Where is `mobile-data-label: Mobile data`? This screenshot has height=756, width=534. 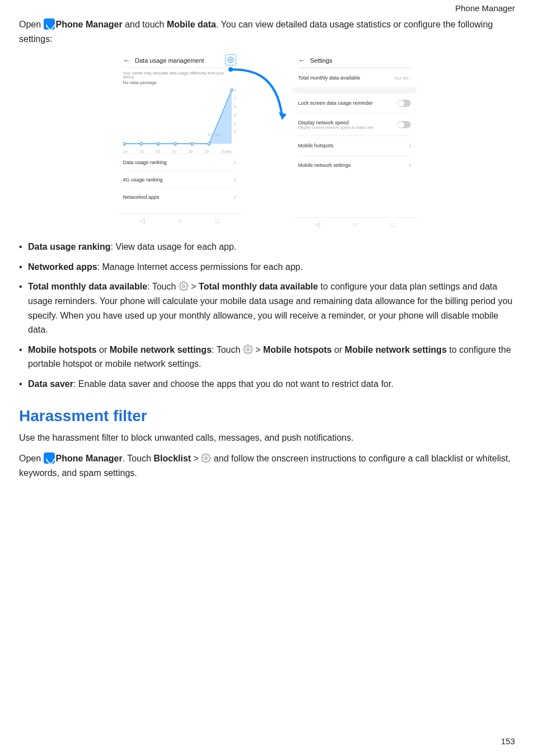 mobile-data-label: Mobile data is located at coordinates (191, 25).